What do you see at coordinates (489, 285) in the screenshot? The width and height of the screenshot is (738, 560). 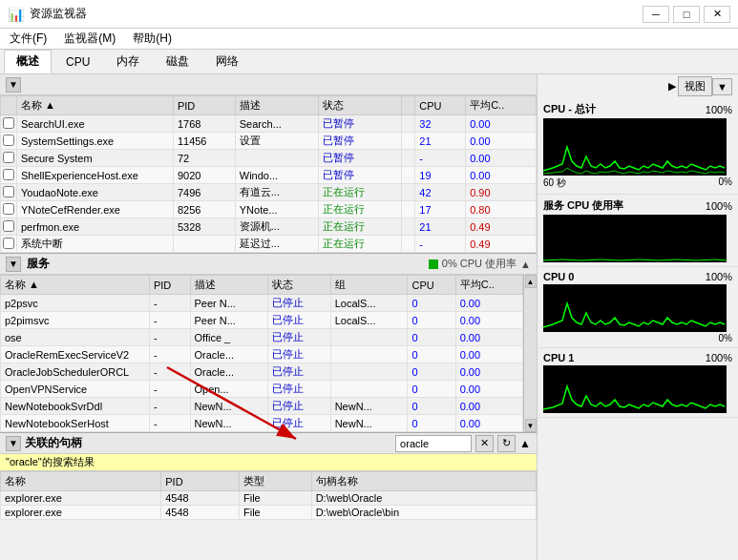 I see `services-col-avgcpu: 平均C..` at bounding box center [489, 285].